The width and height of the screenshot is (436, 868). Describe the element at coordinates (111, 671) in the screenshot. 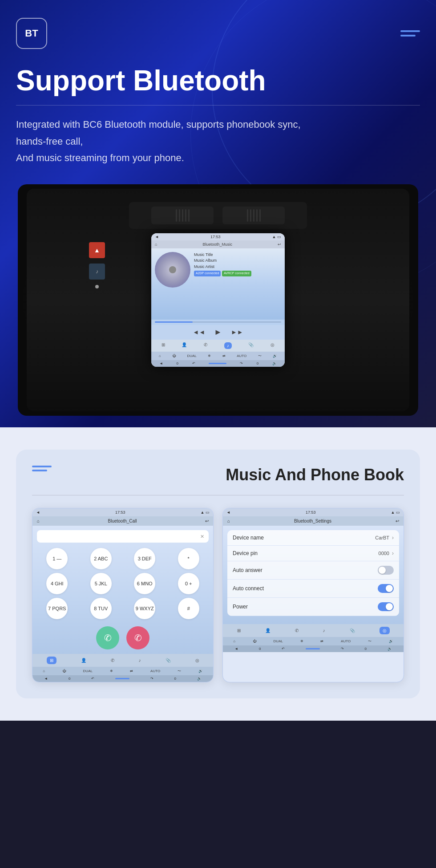

I see `ctrl2-ac-icon: ❄` at that location.